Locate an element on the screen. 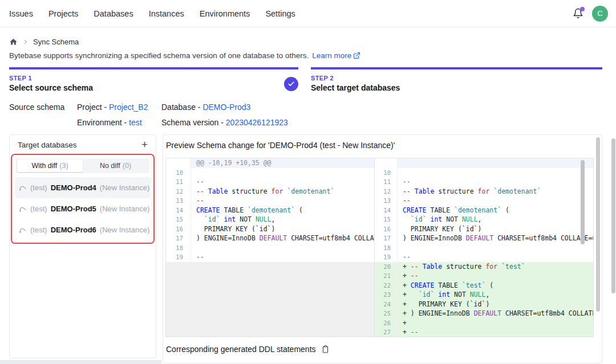 This screenshot has height=364, width=616. step-2-title: Select target databases is located at coordinates (456, 88).